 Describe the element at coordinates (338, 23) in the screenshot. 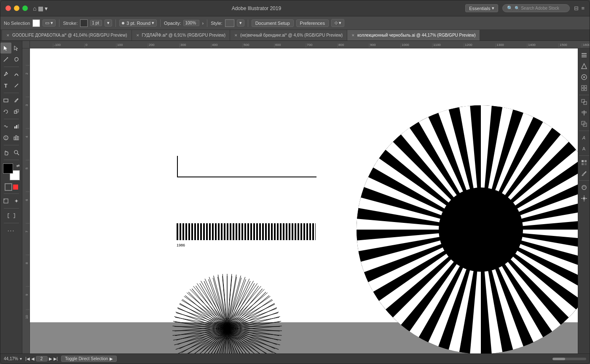

I see `arrange-button: ⊹ ▾` at that location.